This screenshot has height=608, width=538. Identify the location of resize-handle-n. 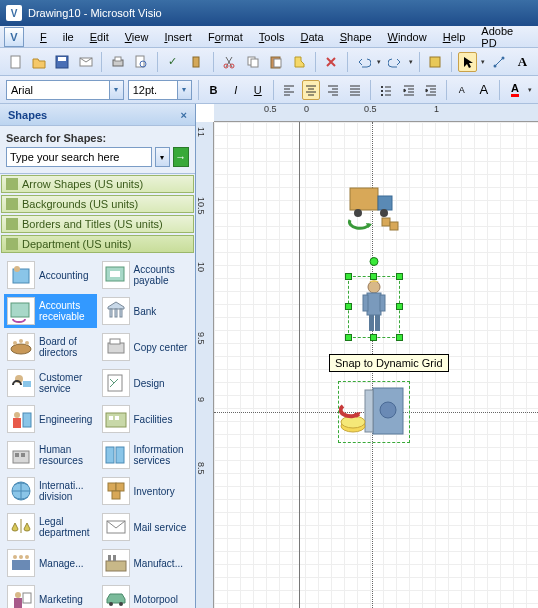
(374, 276).